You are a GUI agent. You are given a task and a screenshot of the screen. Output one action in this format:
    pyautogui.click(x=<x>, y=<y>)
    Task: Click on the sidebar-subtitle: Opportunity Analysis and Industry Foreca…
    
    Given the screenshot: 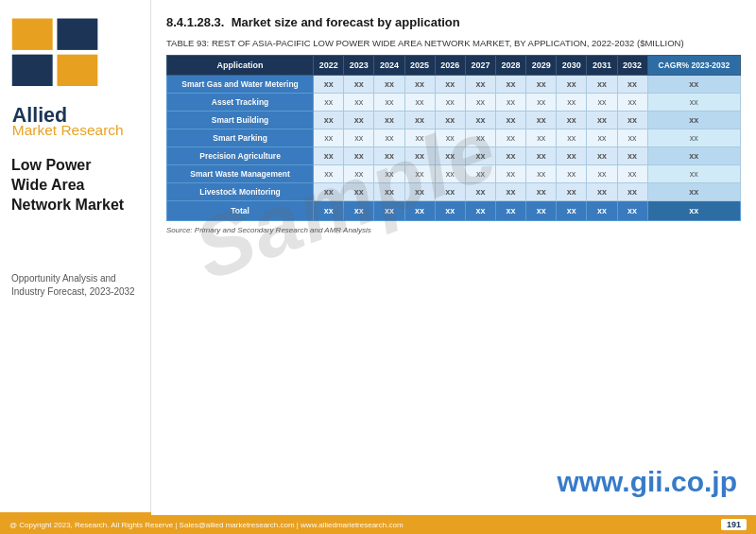 What is the action you would take?
    pyautogui.click(x=76, y=285)
    